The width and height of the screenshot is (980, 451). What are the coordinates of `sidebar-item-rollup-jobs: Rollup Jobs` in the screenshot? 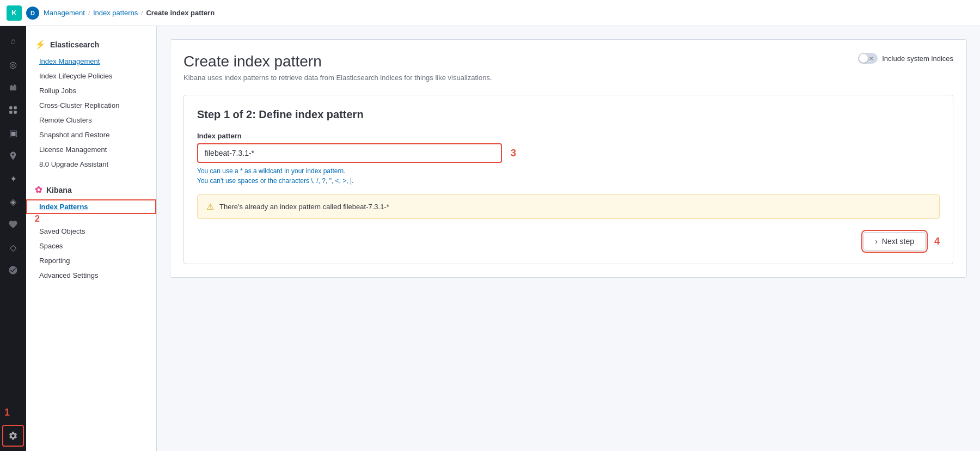 It's located at (91, 90).